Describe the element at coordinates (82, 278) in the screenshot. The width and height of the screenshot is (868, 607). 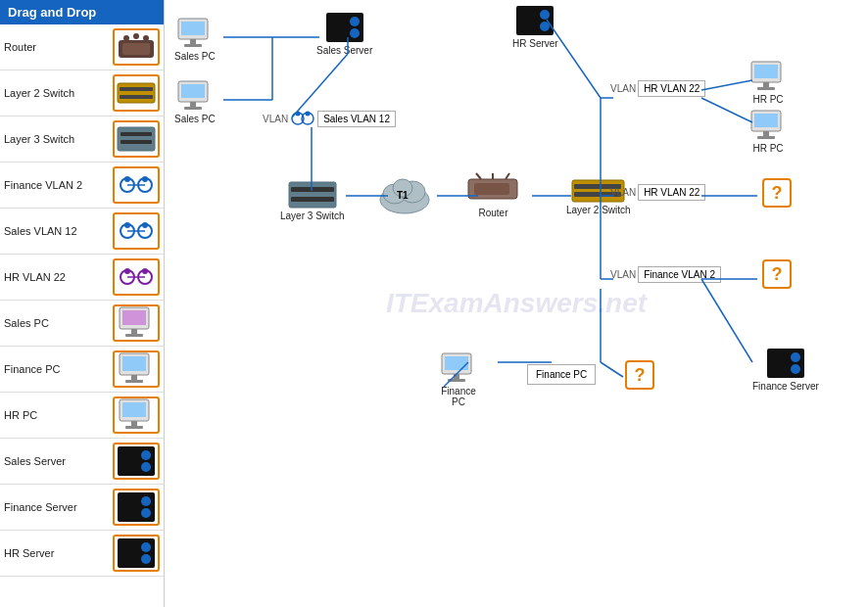
I see `sidebar-item-hr-vlan: HR VLAN 22` at that location.